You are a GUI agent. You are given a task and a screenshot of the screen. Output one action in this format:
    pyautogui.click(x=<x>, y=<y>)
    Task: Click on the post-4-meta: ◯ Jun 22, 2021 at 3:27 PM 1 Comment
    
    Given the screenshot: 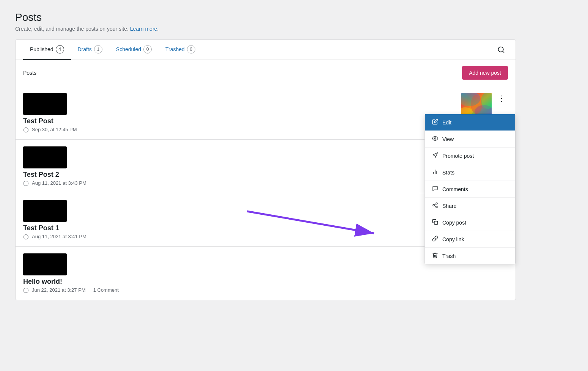 What is the action you would take?
    pyautogui.click(x=259, y=290)
    